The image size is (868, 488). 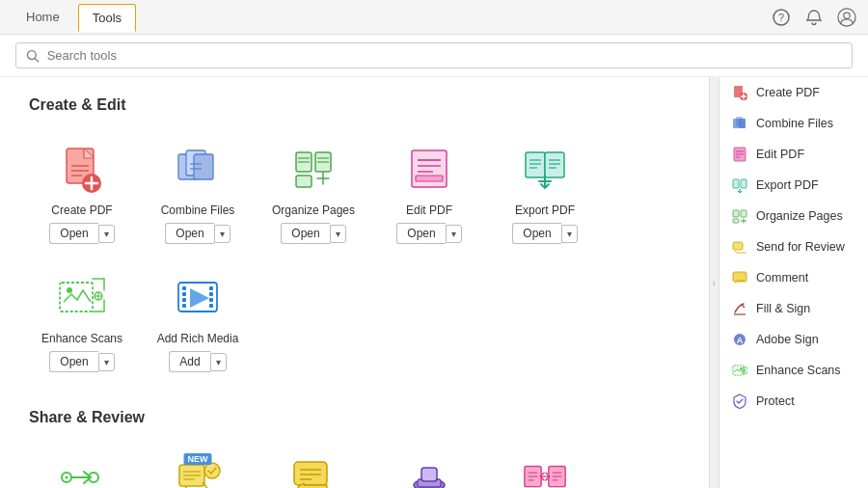 I want to click on tab-home: Home, so click(x=42, y=17).